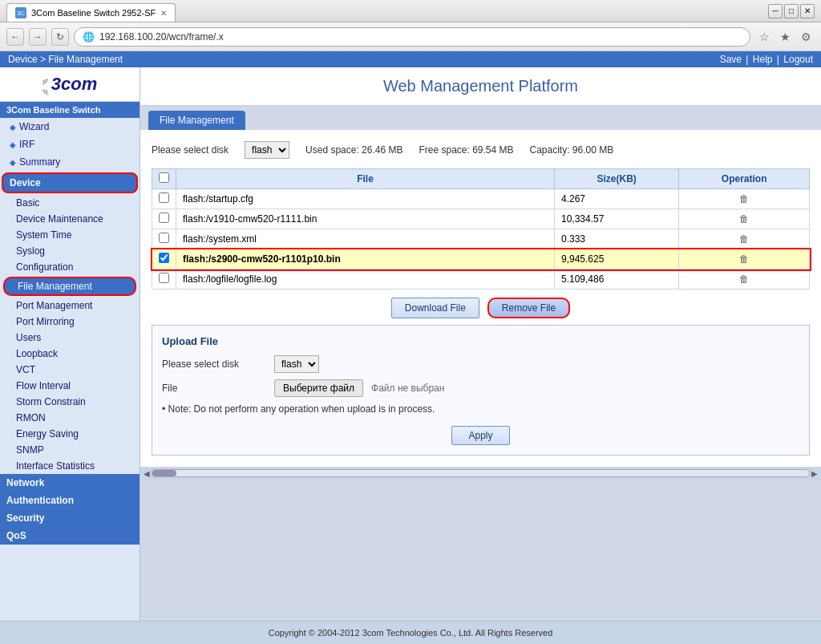  I want to click on sidebar-sub-port-management: Port Management, so click(70, 306).